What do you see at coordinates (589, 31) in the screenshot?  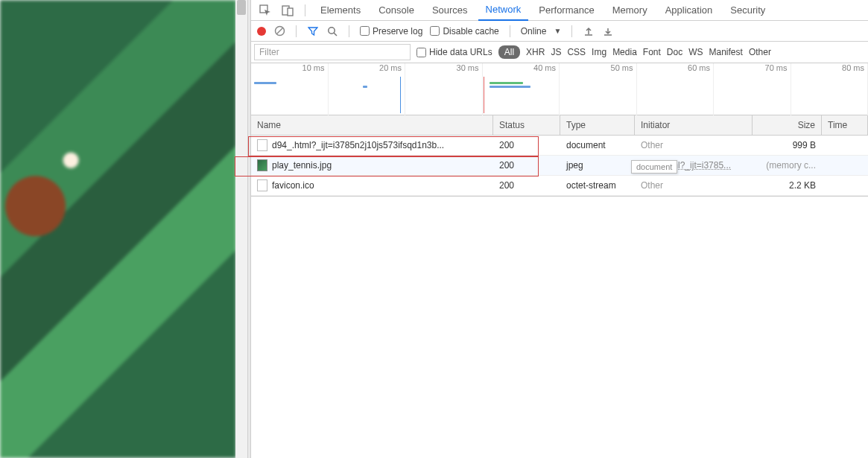 I see `upload-har-icon` at bounding box center [589, 31].